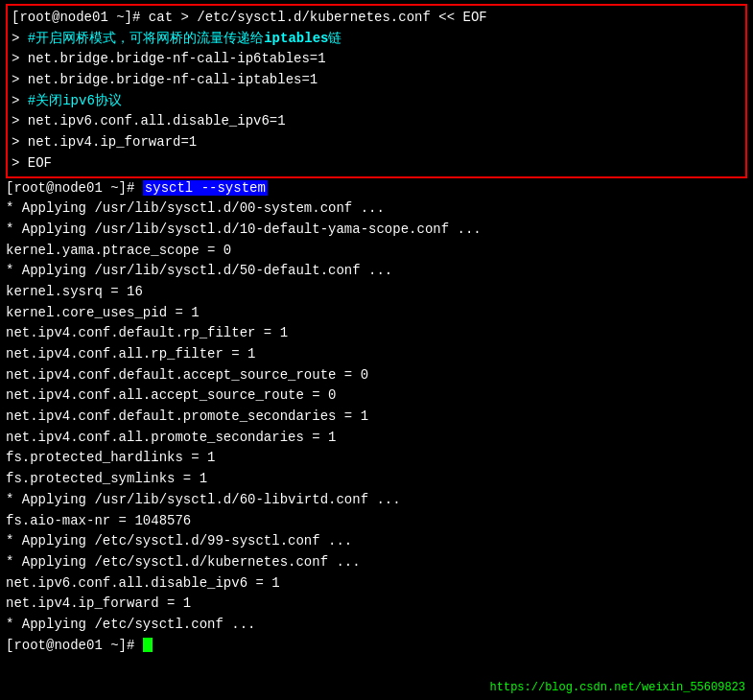 This screenshot has width=753, height=700. What do you see at coordinates (376, 122) in the screenshot?
I see `border-line-6: > net.ipv6.conf.all.disable_ipv6=1` at bounding box center [376, 122].